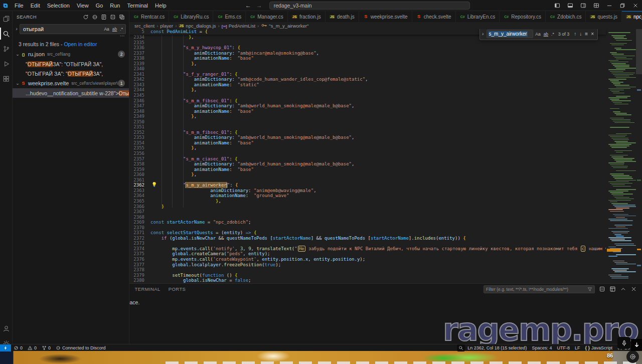  What do you see at coordinates (368, 132) in the screenshot?
I see `code-line: 2352"s_m_m_fibsec_01": {` at bounding box center [368, 132].